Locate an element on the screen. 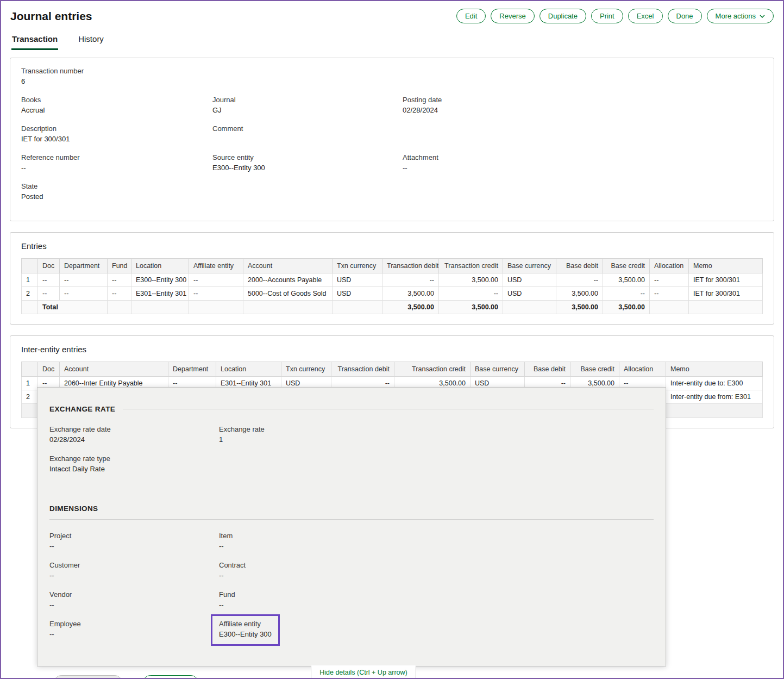 Image resolution: width=784 pixels, height=679 pixels. field-exchange-rate: Exchange rate 1 is located at coordinates (436, 434).